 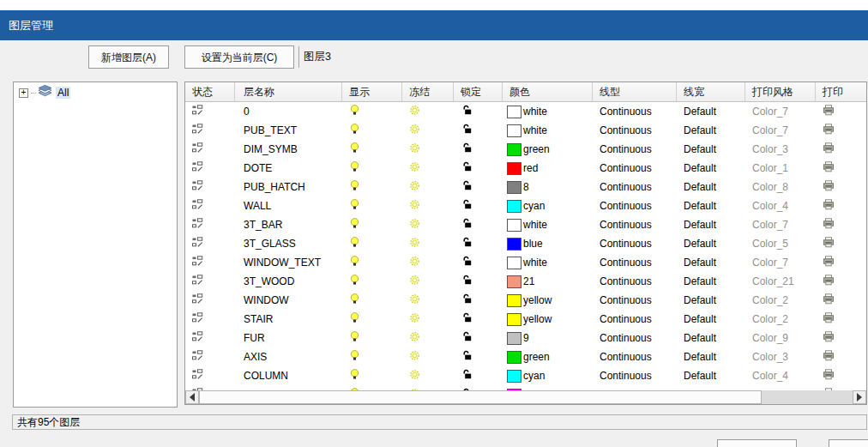 What do you see at coordinates (781, 319) in the screenshot?
I see `plot-style-cell: Color_2` at bounding box center [781, 319].